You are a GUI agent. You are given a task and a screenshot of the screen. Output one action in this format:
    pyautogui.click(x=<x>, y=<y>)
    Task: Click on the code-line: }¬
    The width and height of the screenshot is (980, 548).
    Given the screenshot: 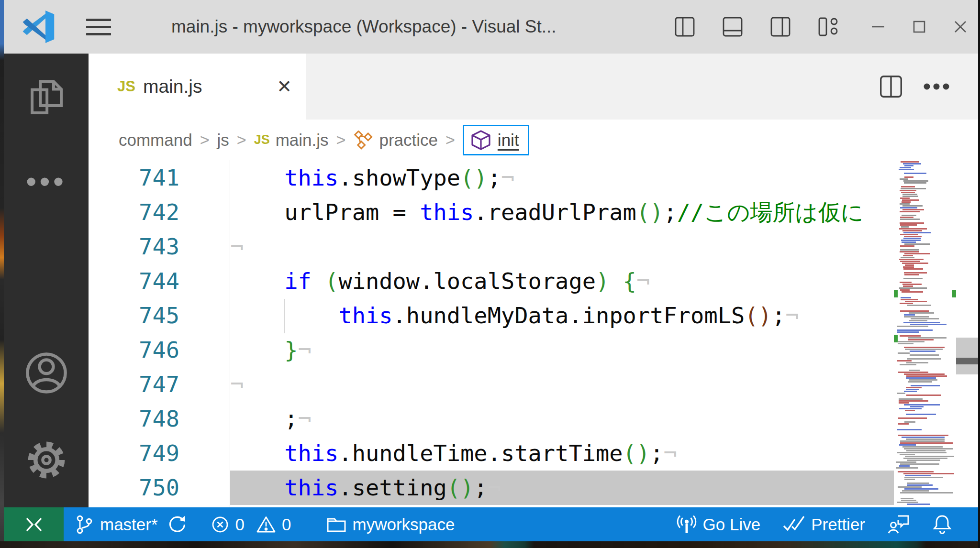 What is the action you would take?
    pyautogui.click(x=562, y=350)
    